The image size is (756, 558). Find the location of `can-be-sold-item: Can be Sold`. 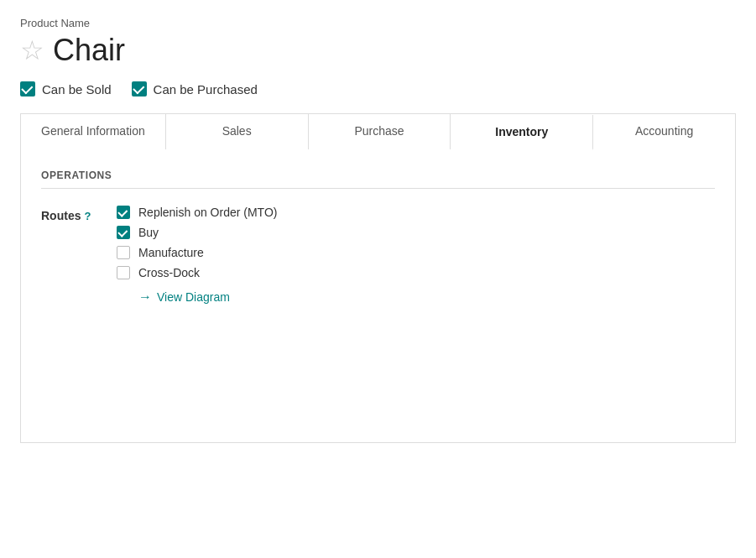

can-be-sold-item: Can be Sold is located at coordinates (65, 89).